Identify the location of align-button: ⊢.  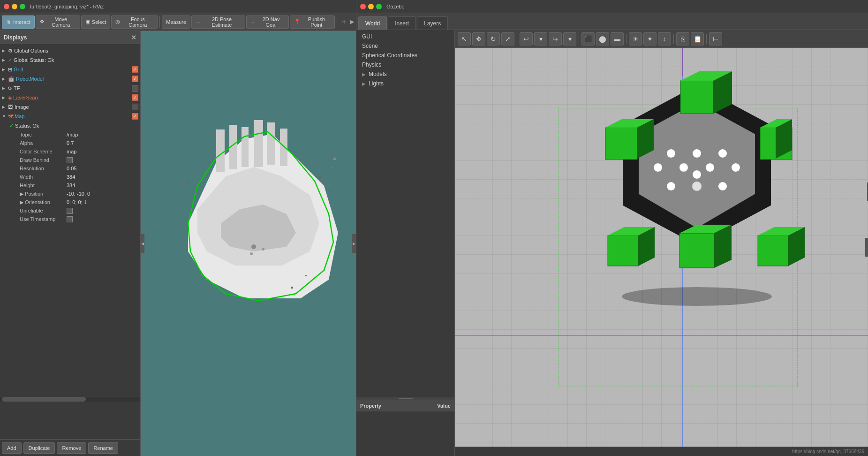
(716, 39).